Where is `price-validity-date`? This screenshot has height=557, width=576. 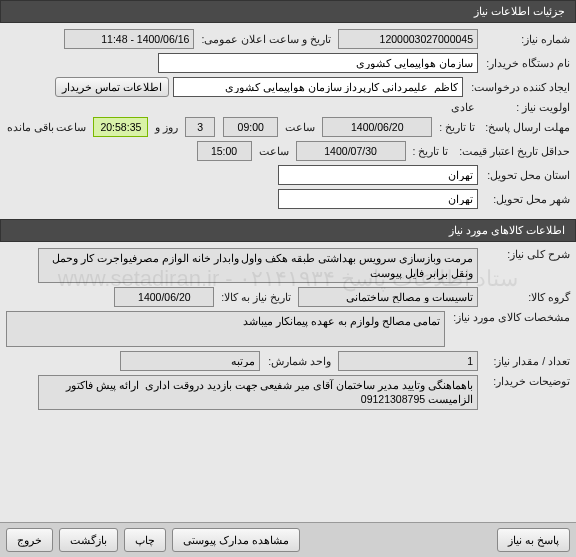 price-validity-date is located at coordinates (351, 151).